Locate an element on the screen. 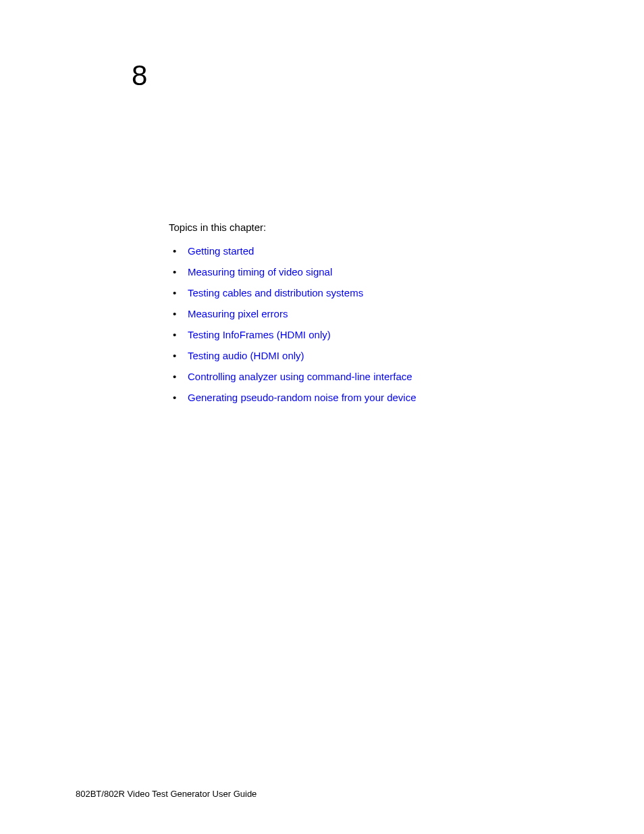 The image size is (644, 834). topic-link-testing-audio: Testing audio (HDMI only) is located at coordinates (246, 355).